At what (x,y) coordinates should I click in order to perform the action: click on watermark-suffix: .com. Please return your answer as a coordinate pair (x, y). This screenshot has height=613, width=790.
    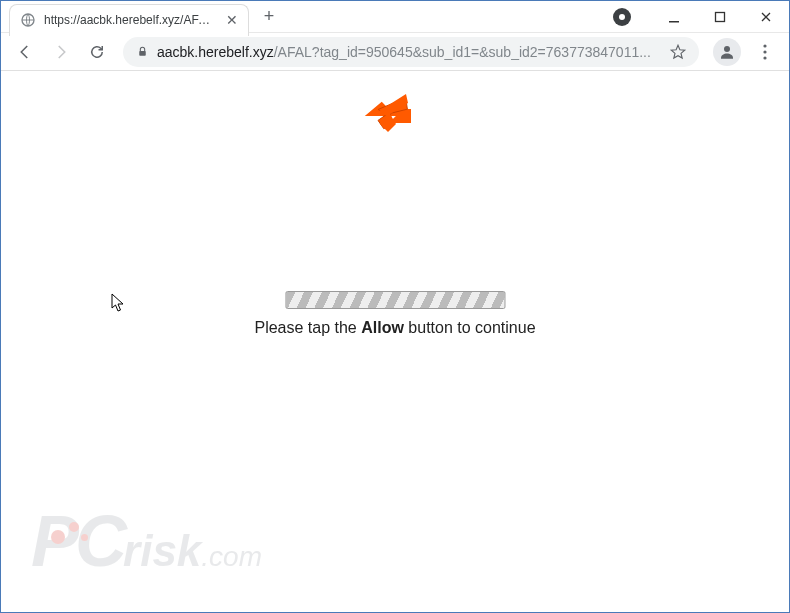
    Looking at the image, I should click on (232, 556).